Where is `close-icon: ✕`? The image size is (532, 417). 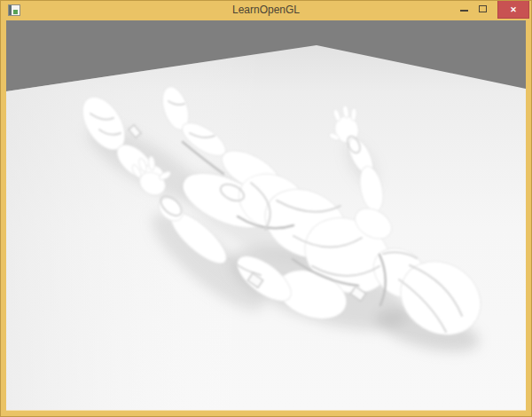
close-icon: ✕ is located at coordinates (513, 10).